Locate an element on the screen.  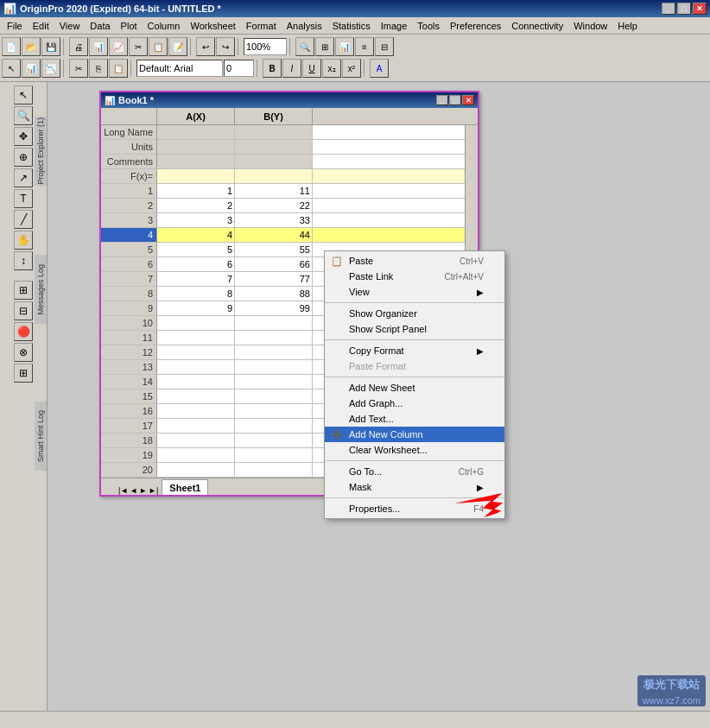
cell-ln-a is located at coordinates (196, 133).